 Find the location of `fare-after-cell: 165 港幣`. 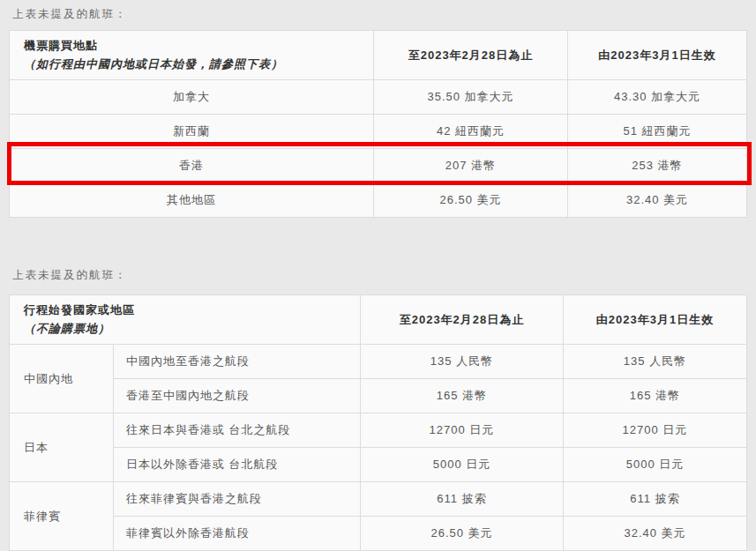

fare-after-cell: 165 港幣 is located at coordinates (655, 397).